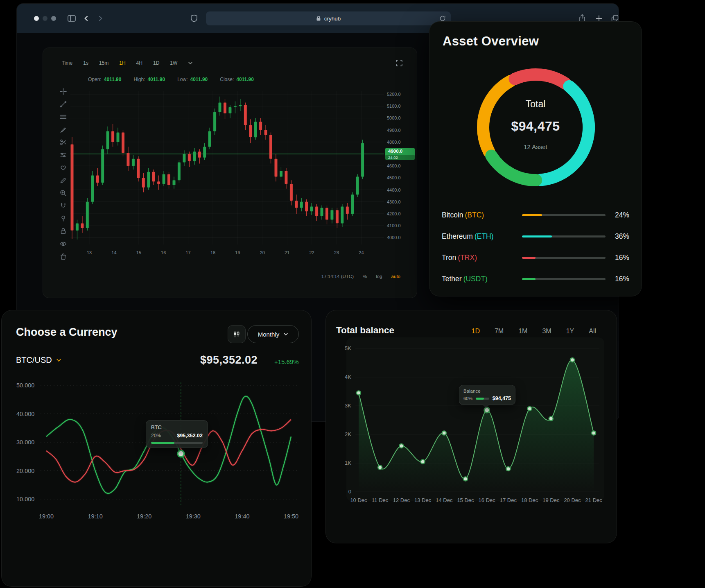 The height and width of the screenshot is (588, 705). What do you see at coordinates (63, 231) in the screenshot?
I see `lock-icon` at bounding box center [63, 231].